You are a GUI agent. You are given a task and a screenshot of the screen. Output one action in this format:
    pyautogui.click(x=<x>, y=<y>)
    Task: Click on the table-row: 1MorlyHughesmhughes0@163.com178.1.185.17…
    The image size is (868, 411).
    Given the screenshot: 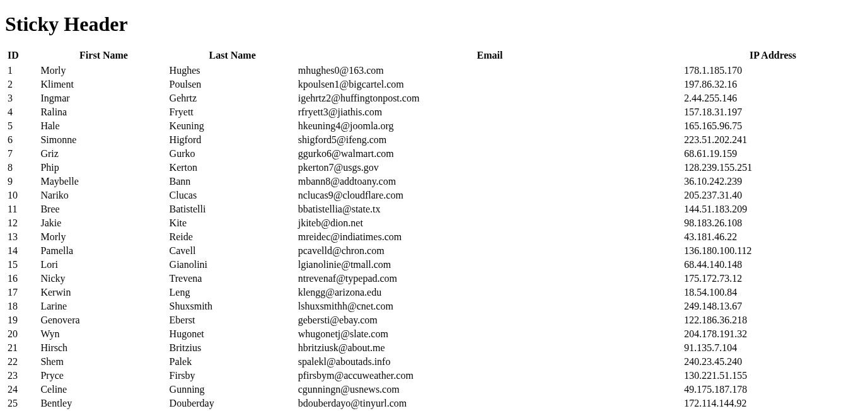 What is the action you would take?
    pyautogui.click(x=434, y=71)
    